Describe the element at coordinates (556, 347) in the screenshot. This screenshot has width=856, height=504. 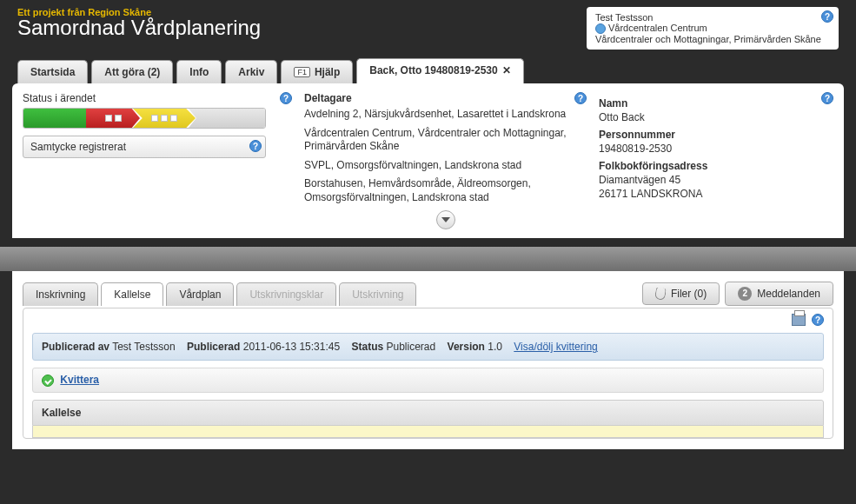
I see `toggle-kvittering-link: Visa/dölj kvittering` at that location.